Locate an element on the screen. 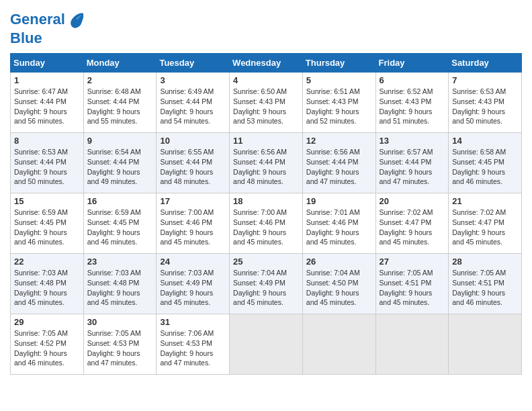 The width and height of the screenshot is (532, 411). day-info: Sunrise: 6:51 AMSunset: 4:43 PMDaylight:… is located at coordinates (339, 106).